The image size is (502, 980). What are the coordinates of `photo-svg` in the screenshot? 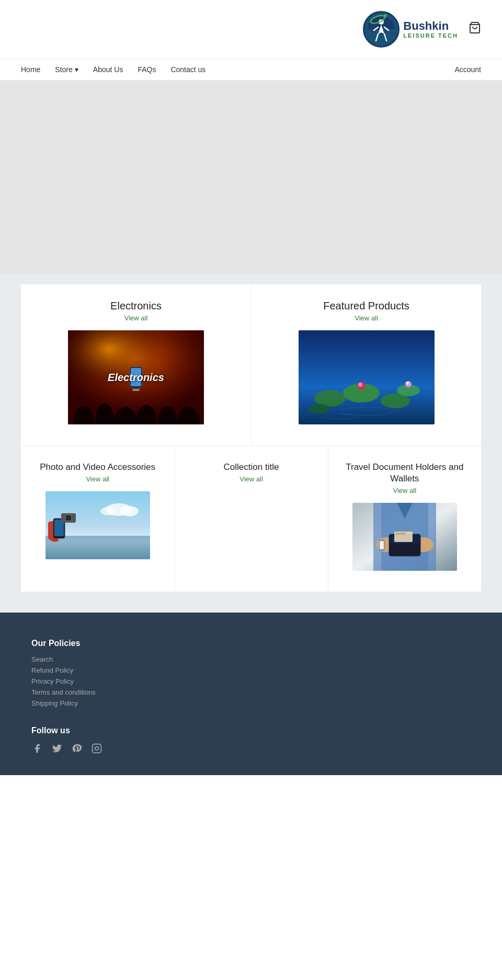 It's located at (98, 525).